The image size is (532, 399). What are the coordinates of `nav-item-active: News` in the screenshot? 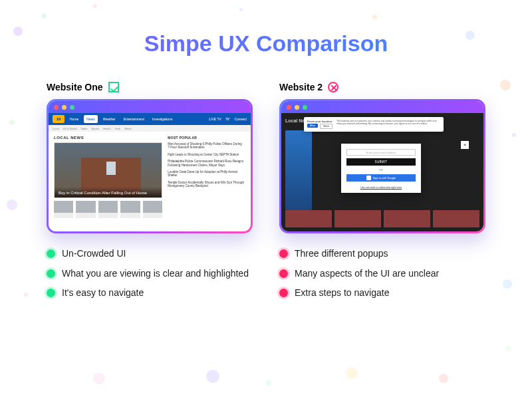 It's located at (90, 119).